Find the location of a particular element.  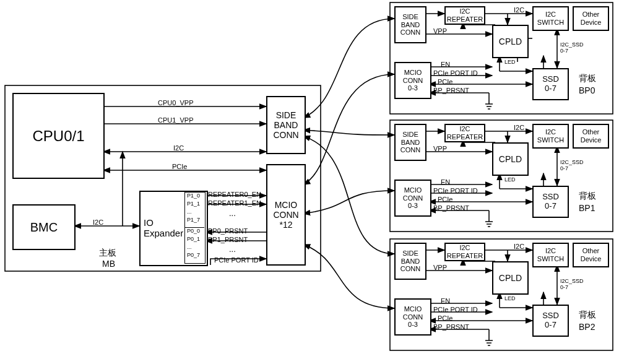

bp0-i2c-switch: I2C SWITCH is located at coordinates (551, 19).